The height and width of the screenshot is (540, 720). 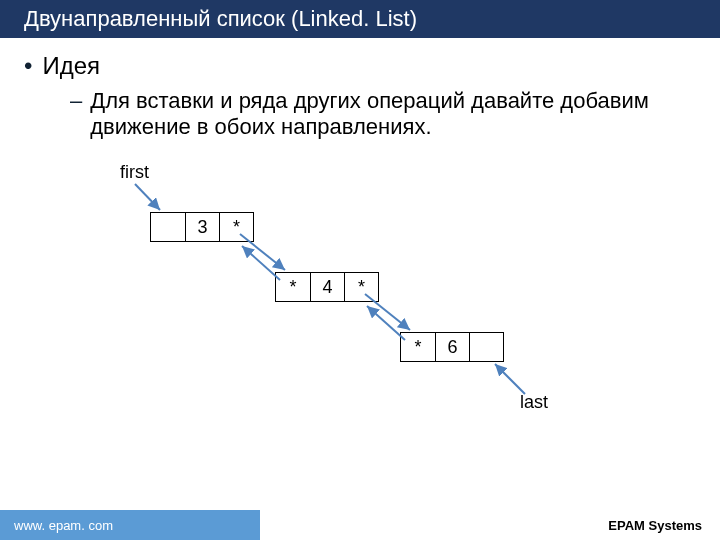 I want to click on arrow-first-to-n1, so click(x=148, y=197).